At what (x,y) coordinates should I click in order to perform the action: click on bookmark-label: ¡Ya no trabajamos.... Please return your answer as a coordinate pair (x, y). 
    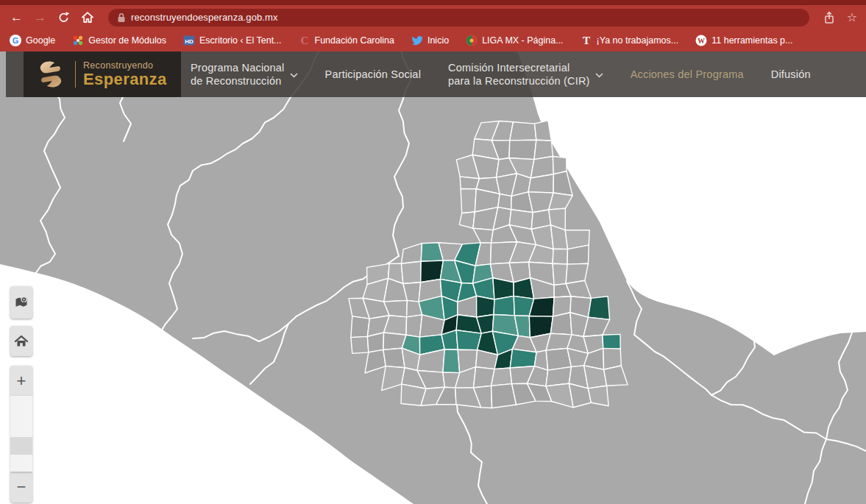
    Looking at the image, I should click on (638, 40).